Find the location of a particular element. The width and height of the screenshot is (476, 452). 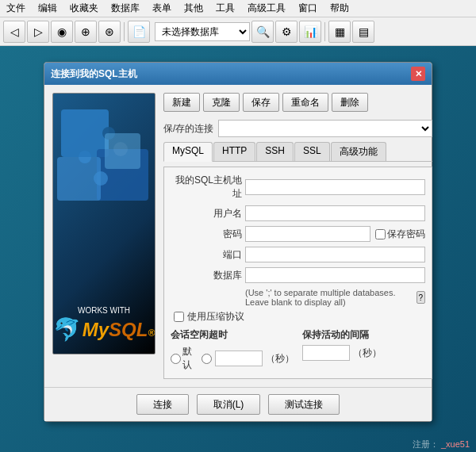

left-panel: WORKS WITH 🐬 MySQL® is located at coordinates (104, 224).